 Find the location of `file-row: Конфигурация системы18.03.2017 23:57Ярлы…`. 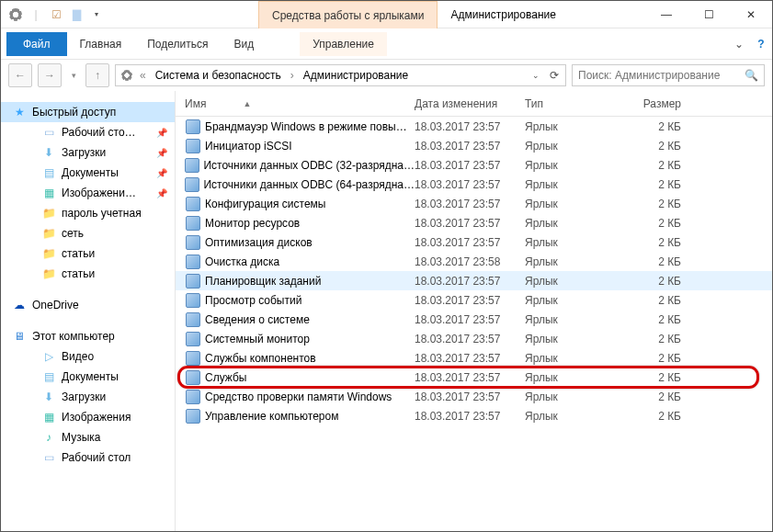

file-row: Конфигурация системы18.03.2017 23:57Ярлы… is located at coordinates (474, 204).